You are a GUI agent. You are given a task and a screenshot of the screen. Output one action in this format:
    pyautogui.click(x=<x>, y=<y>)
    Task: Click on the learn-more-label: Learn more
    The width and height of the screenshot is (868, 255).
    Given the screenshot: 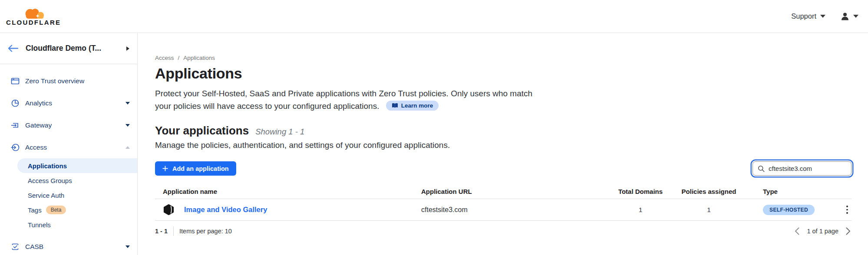 What is the action you would take?
    pyautogui.click(x=417, y=106)
    